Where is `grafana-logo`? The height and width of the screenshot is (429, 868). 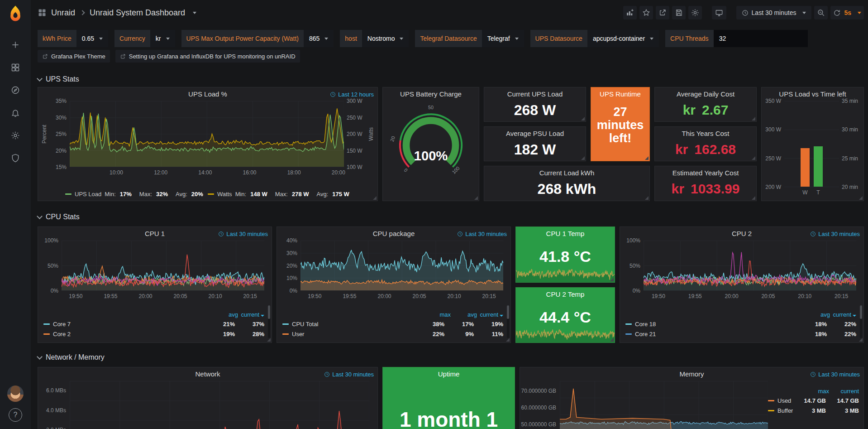 grafana-logo is located at coordinates (15, 14).